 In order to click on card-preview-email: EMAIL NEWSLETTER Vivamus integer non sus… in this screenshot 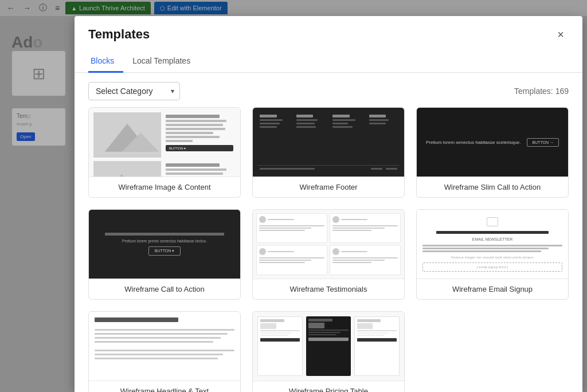, I will do `click(492, 244)`.